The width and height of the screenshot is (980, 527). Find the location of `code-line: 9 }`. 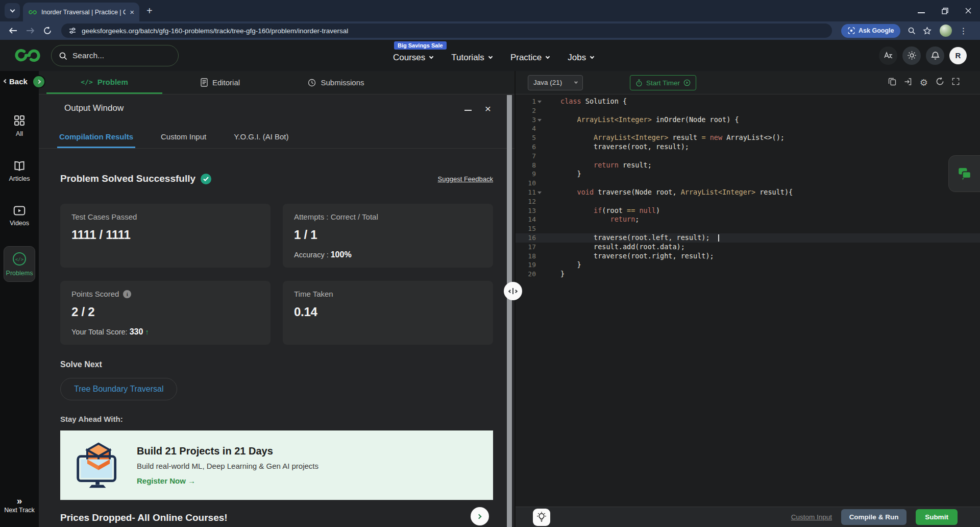

code-line: 9 } is located at coordinates (748, 174).